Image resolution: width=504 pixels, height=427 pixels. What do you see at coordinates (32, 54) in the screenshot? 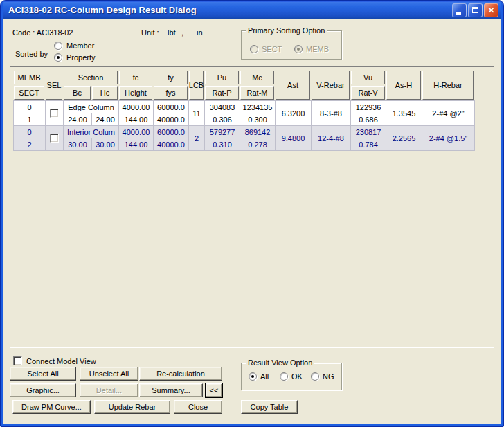
I see `sorted-by-label: Sorted by` at bounding box center [32, 54].